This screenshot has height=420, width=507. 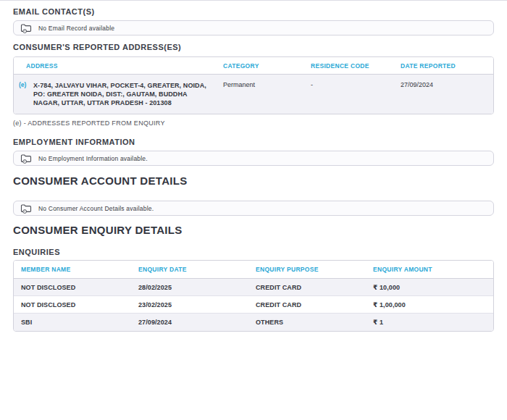 What do you see at coordinates (307, 269) in the screenshot?
I see `col-enquiry-purpose: ENQUIRY PURPOSE` at bounding box center [307, 269].